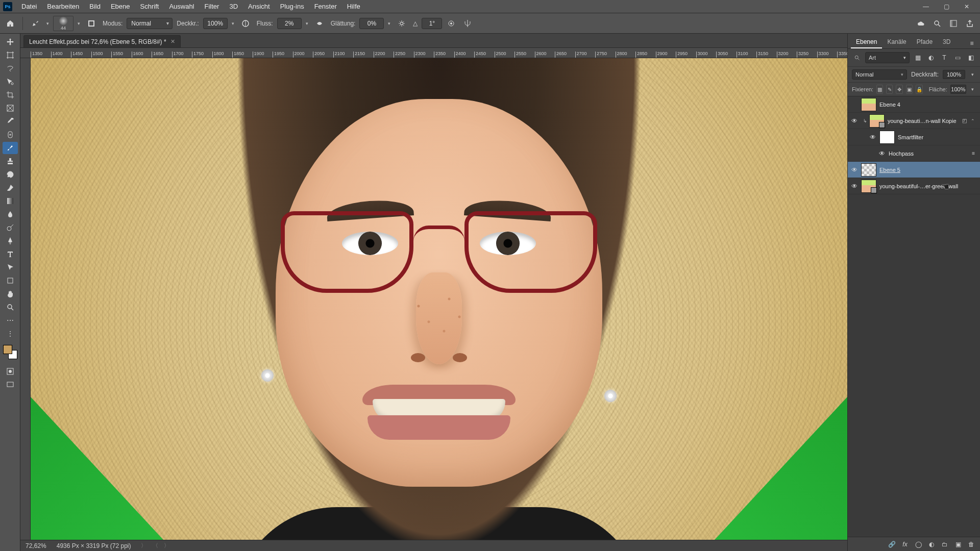 This screenshot has width=980, height=551. Describe the element at coordinates (929, 154) in the screenshot. I see `layer-name: Hochpass` at that location.